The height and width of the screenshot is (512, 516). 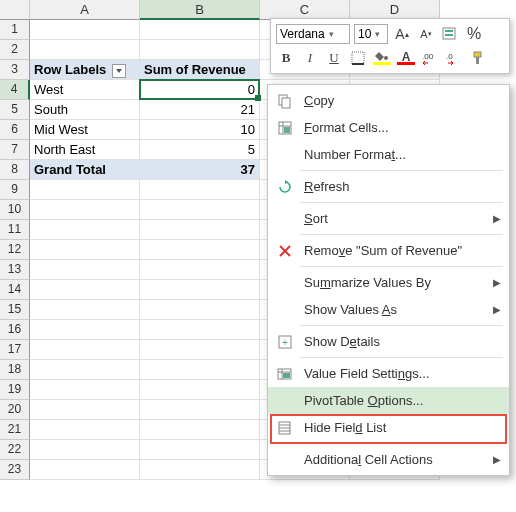 What do you see at coordinates (334, 58) in the screenshot?
I see `underline-button: U` at bounding box center [334, 58].